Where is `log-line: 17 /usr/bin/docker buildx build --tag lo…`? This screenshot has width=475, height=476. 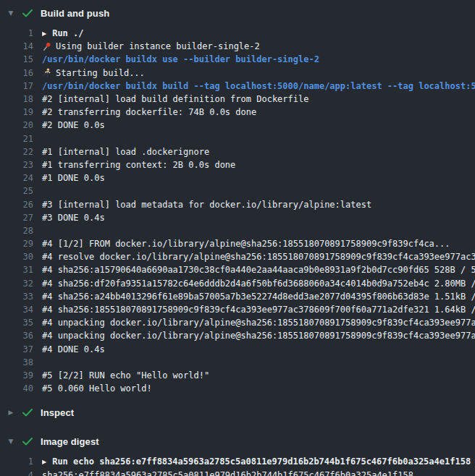
log-line: 17 /usr/bin/docker buildx build --tag lo… is located at coordinates (238, 86).